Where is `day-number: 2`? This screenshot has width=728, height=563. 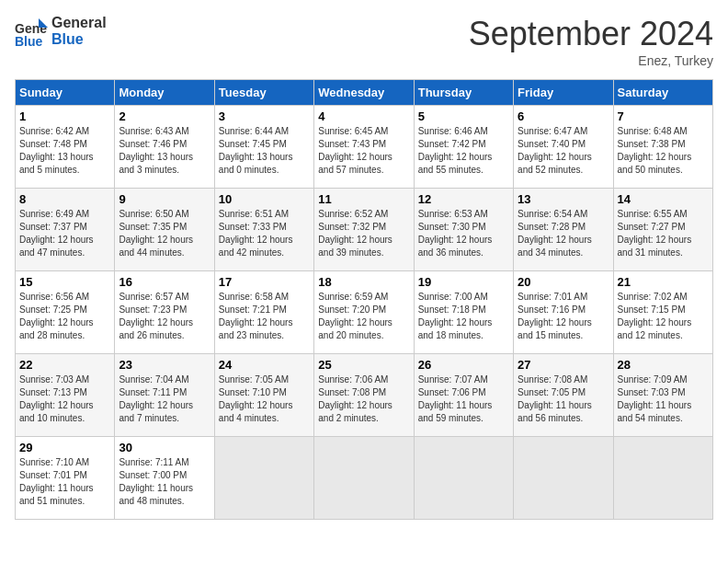
day-number: 2 is located at coordinates (164, 116).